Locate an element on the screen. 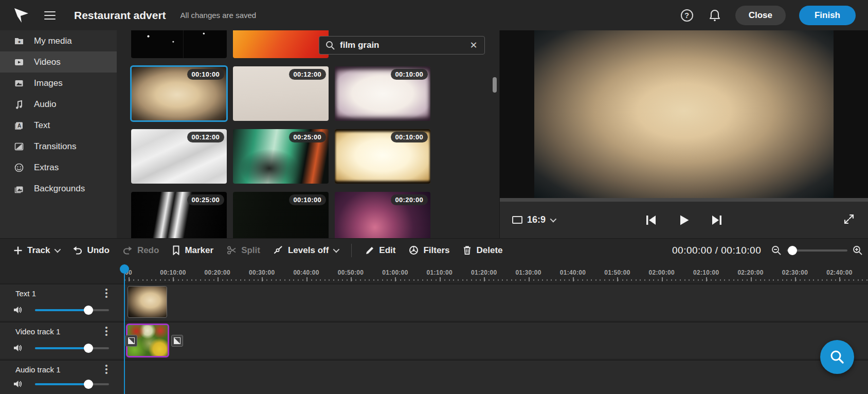 The width and height of the screenshot is (868, 394). chevron-down-icon is located at coordinates (336, 250).